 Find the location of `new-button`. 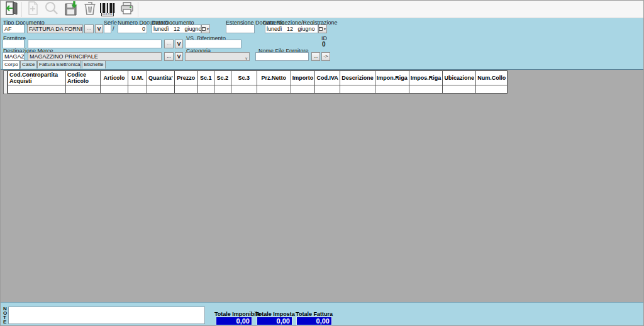

new-button is located at coordinates (33, 9).